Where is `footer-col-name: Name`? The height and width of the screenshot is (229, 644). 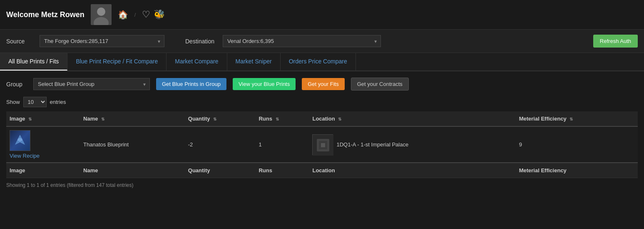 footer-col-name: Name is located at coordinates (132, 170).